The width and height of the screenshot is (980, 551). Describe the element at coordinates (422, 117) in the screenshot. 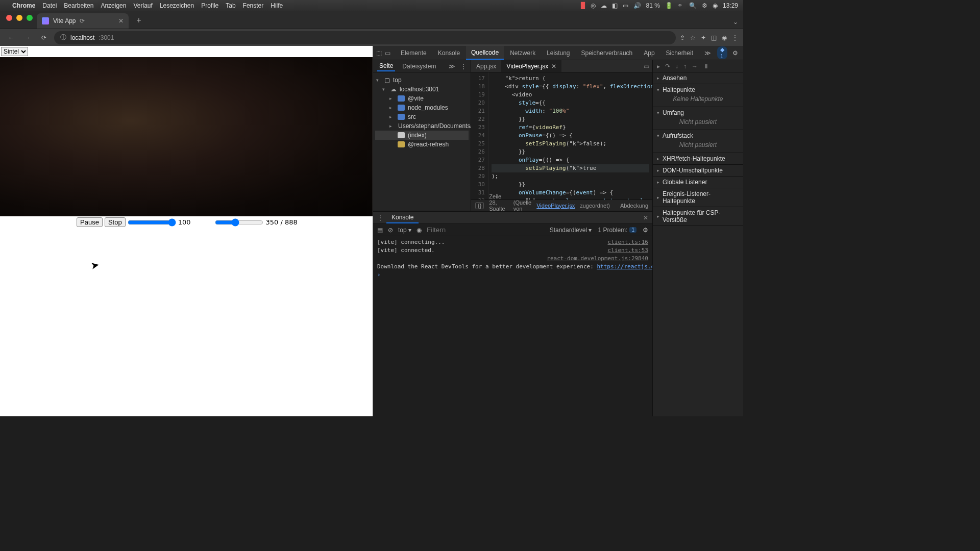

I see `tree-src: ▸src` at that location.